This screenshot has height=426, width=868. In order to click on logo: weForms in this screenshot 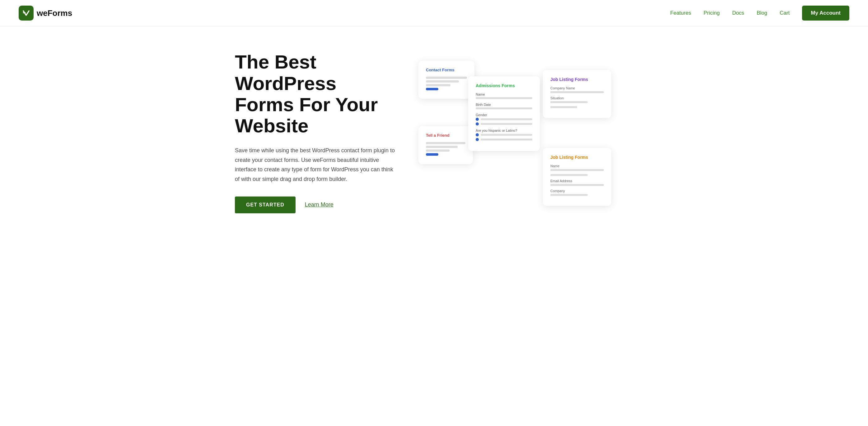, I will do `click(45, 13)`.